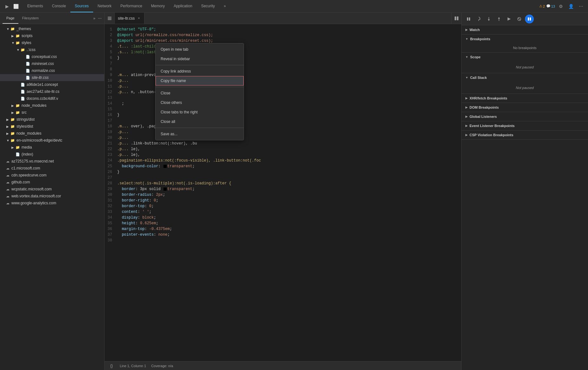 The image size is (588, 370). What do you see at coordinates (551, 6) in the screenshot?
I see `message-badge: 💬 13` at bounding box center [551, 6].